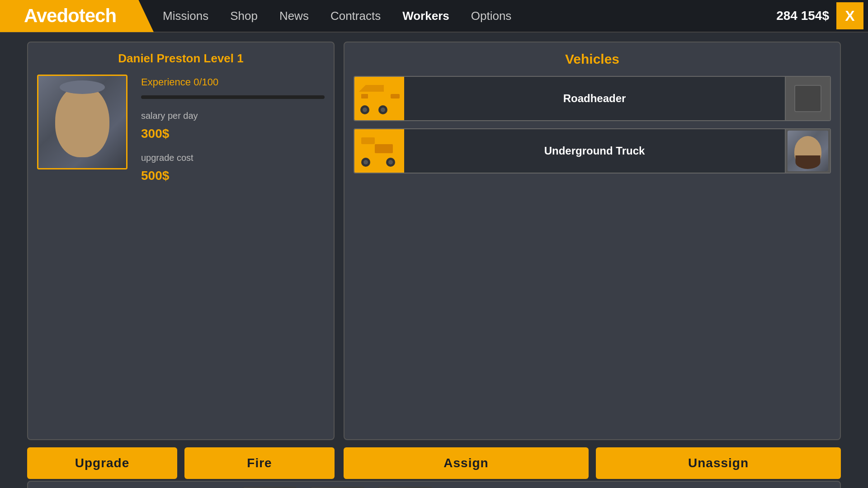 The width and height of the screenshot is (868, 488). I want to click on thomas-portrait, so click(405, 487).